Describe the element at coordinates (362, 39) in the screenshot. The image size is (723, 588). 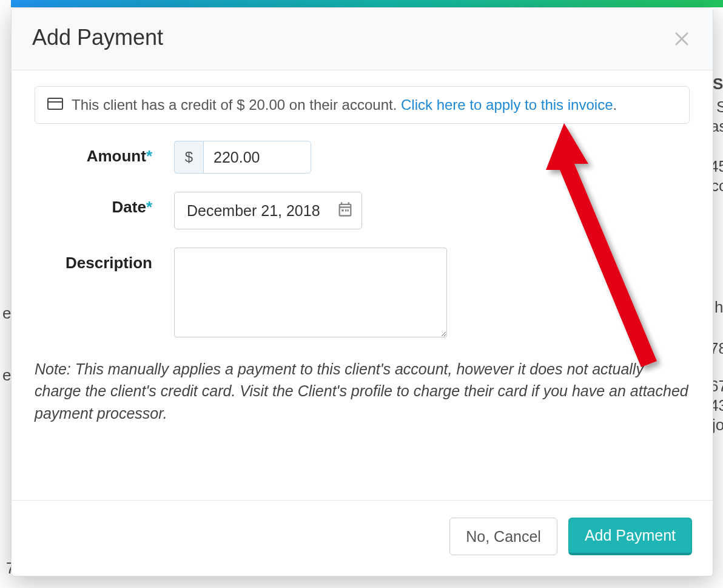
I see `modal-header: Add Payment` at that location.